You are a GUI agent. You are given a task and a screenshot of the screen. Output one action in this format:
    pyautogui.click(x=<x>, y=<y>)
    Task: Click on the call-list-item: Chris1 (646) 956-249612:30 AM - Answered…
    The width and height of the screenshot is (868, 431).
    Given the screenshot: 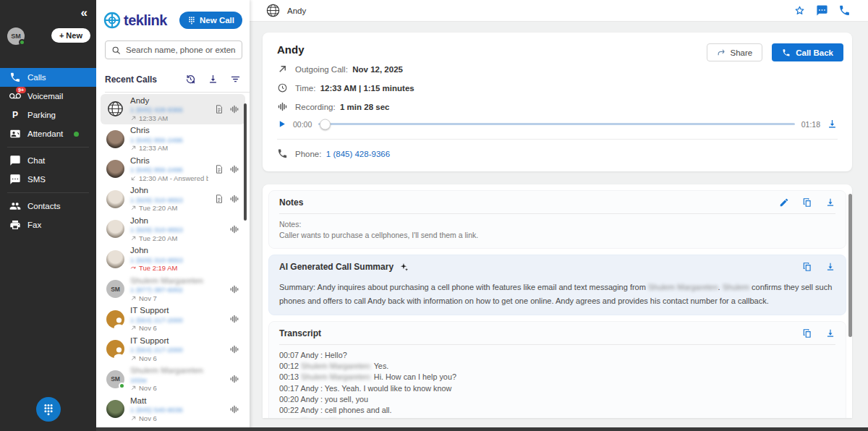 What is the action you would take?
    pyautogui.click(x=173, y=169)
    